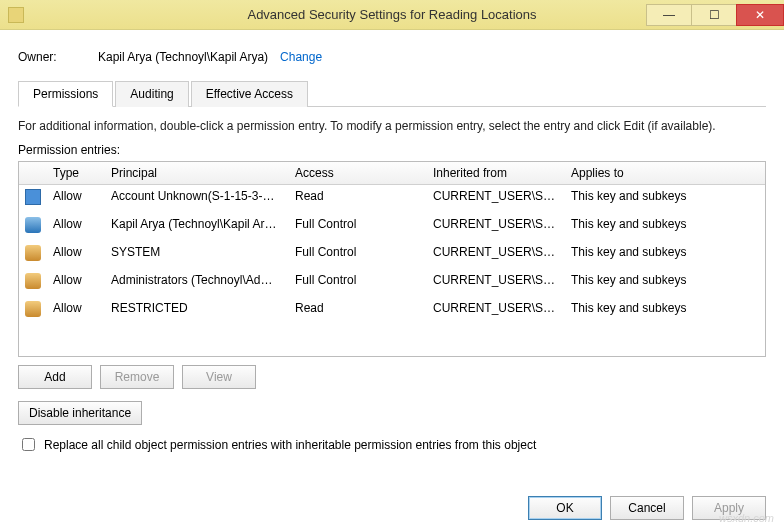 The height and width of the screenshot is (530, 784). I want to click on replace-checkbox, so click(28, 444).